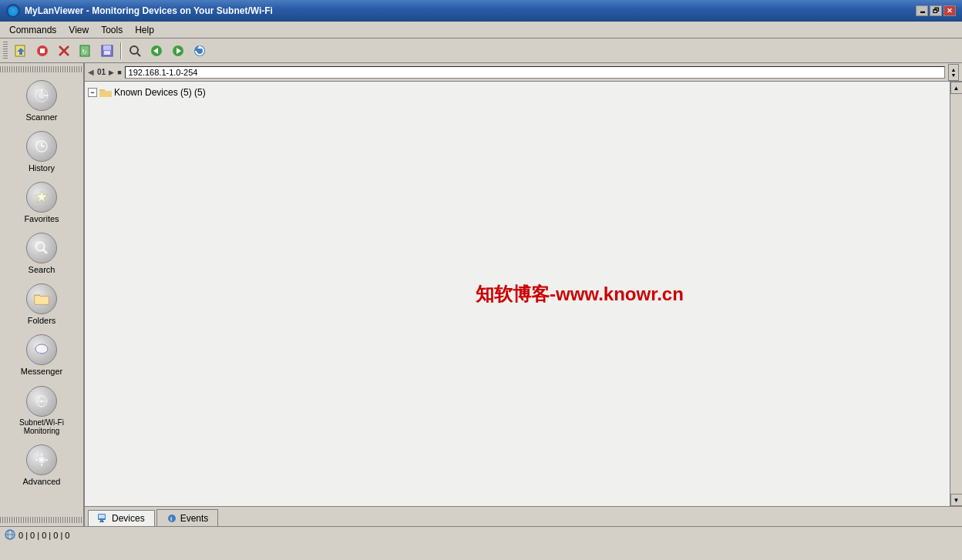 The image size is (962, 560). Describe the element at coordinates (200, 51) in the screenshot. I see `scan-button` at that location.